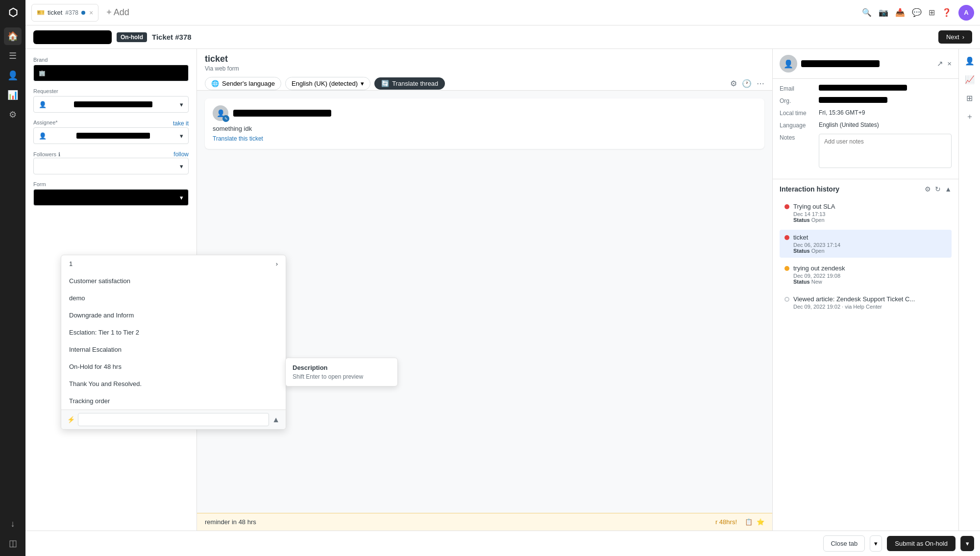 The width and height of the screenshot is (980, 556). What do you see at coordinates (173, 350) in the screenshot?
I see `dropdown-item-internal-escalation: Internal Escalation` at bounding box center [173, 350].